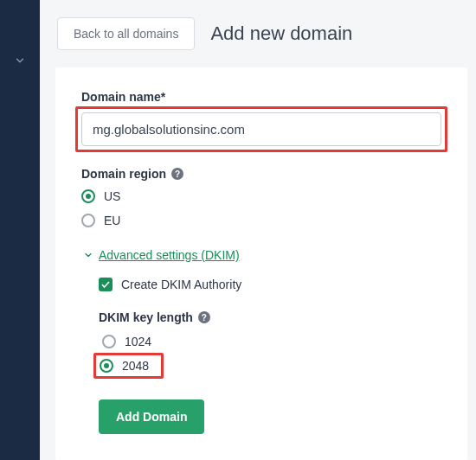 The image size is (476, 460). What do you see at coordinates (261, 121) in the screenshot?
I see `domain-name-field: Domain name*` at bounding box center [261, 121].